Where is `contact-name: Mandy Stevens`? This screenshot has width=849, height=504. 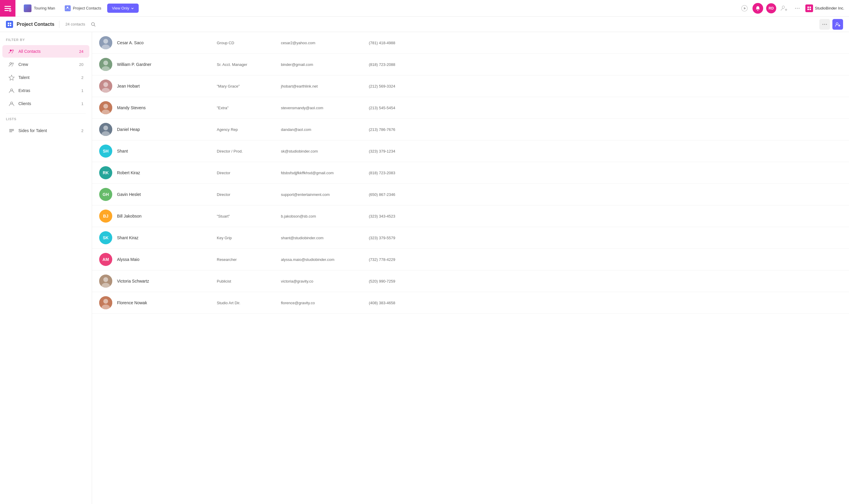 contact-name: Mandy Stevens is located at coordinates (164, 108).